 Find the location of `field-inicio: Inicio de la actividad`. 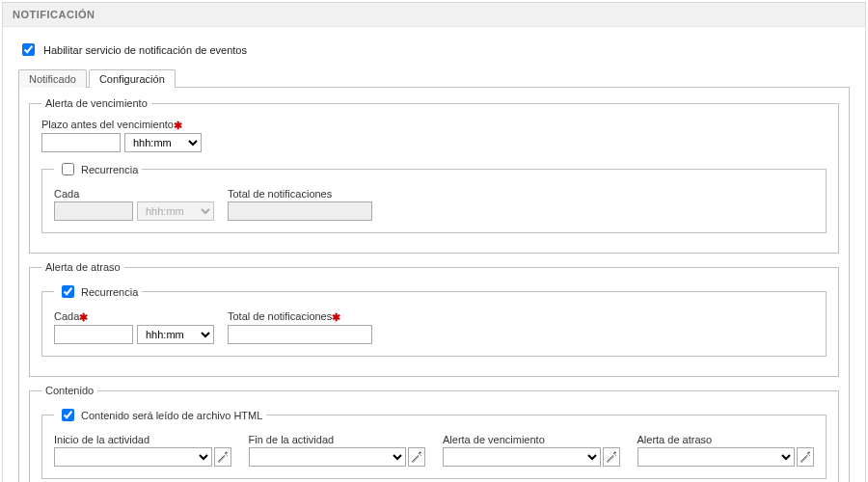

field-inicio: Inicio de la actividad is located at coordinates (143, 450).